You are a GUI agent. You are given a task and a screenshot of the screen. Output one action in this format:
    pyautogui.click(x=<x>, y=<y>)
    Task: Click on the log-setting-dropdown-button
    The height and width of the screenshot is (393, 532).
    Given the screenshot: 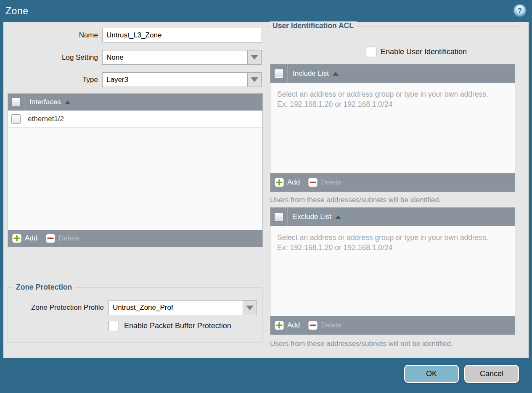 What is the action you would take?
    pyautogui.click(x=254, y=57)
    